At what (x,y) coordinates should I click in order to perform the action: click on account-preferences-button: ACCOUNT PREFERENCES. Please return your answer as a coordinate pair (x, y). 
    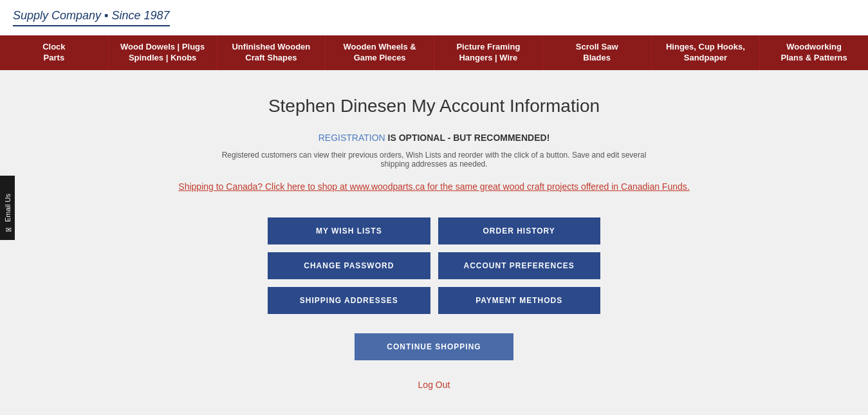
    Looking at the image, I should click on (519, 266).